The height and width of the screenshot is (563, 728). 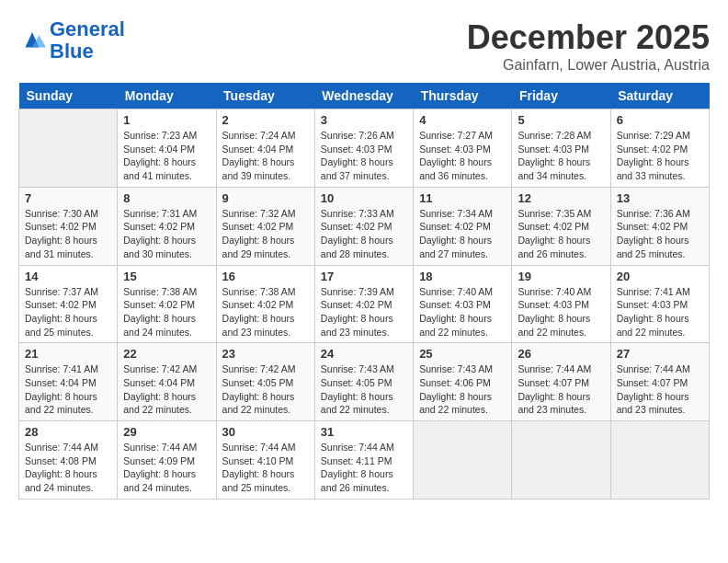 What do you see at coordinates (660, 313) in the screenshot?
I see `day-info: Sunrise: 7:41 AMSunset: 4:03 PMDaylight:…` at bounding box center [660, 313].